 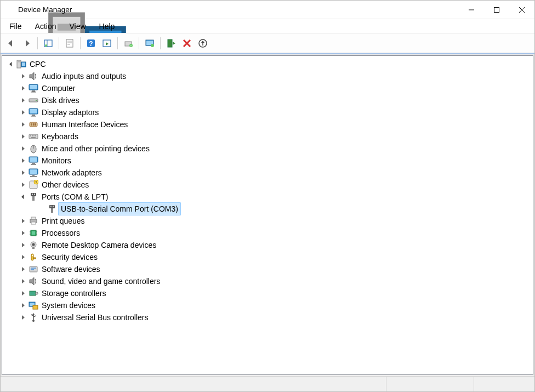 I want to click on hid-icon, so click(x=33, y=124).